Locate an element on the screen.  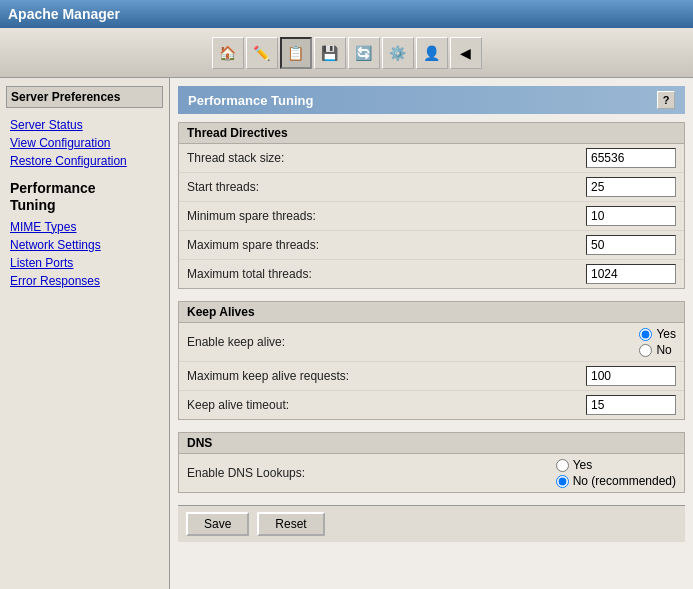
max-total-threads-label: Maximum total threads: is located at coordinates (386, 274).